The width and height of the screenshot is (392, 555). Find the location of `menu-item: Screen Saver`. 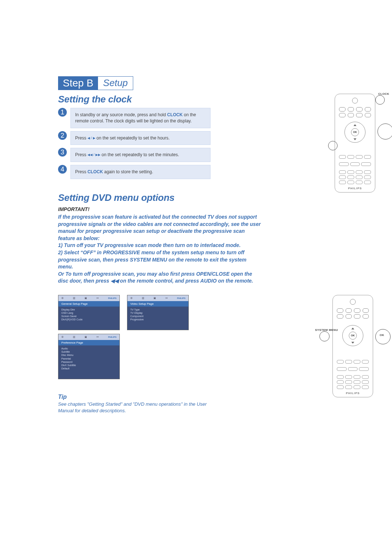

menu-item: Screen Saver is located at coordinates (89, 316).